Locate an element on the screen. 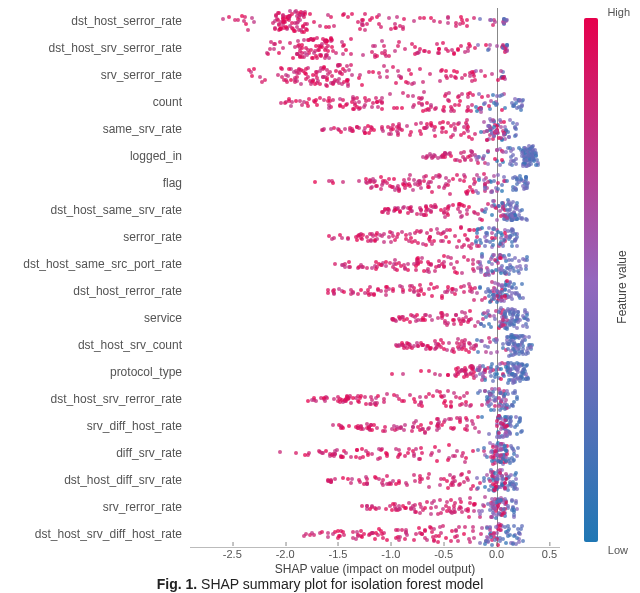 Image resolution: width=640 pixels, height=593 pixels. feature-label: dst_host_serror_rate is located at coordinates (126, 22).